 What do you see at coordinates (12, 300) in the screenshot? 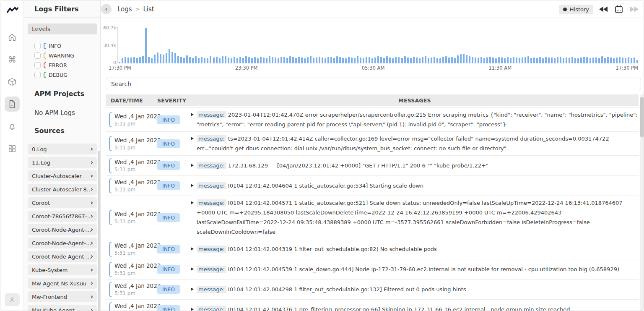
I see `user-profile-button` at bounding box center [12, 300].